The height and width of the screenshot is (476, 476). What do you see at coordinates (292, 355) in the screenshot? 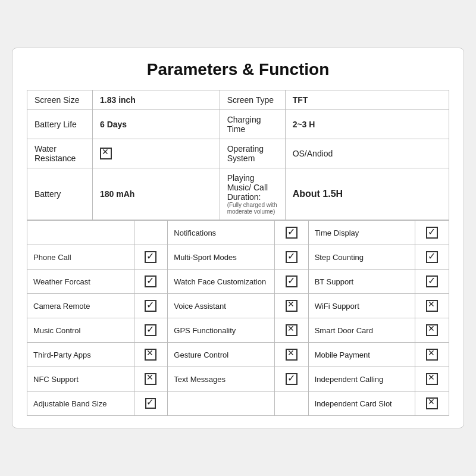
I see `gesture-check-icon` at bounding box center [292, 355].